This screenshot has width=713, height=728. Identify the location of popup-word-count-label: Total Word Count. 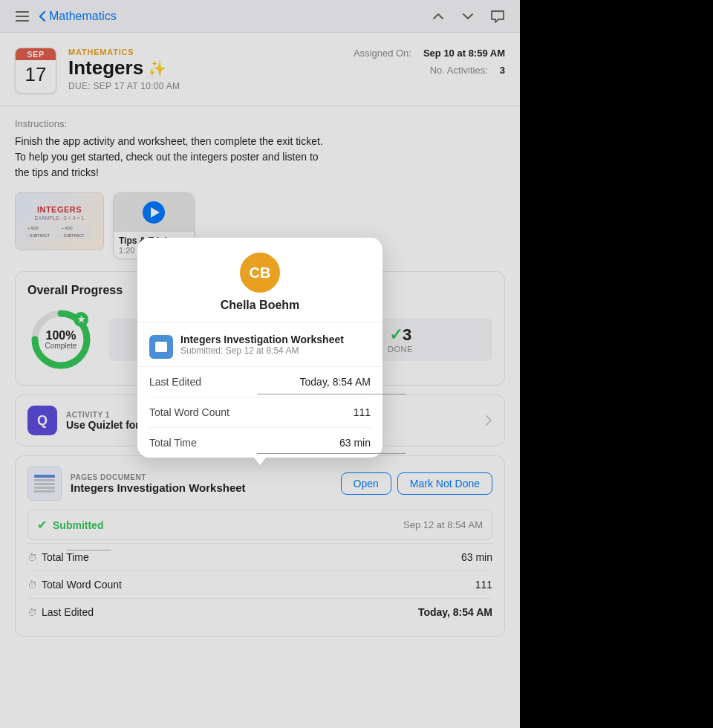
(251, 412).